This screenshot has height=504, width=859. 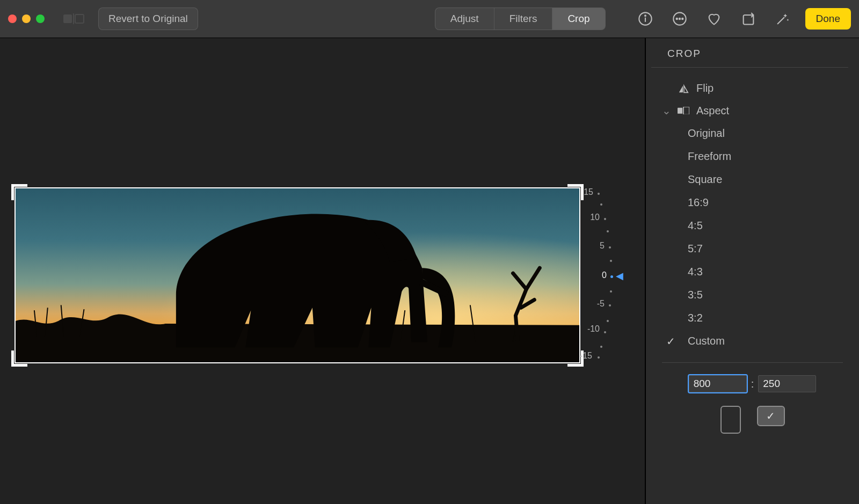 I want to click on minimize-window-button, so click(x=26, y=19).